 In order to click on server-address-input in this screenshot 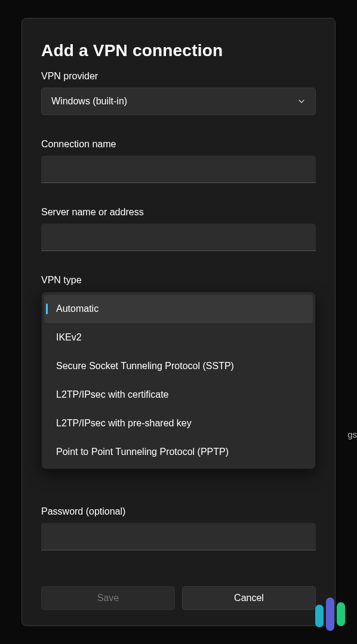, I will do `click(178, 237)`.